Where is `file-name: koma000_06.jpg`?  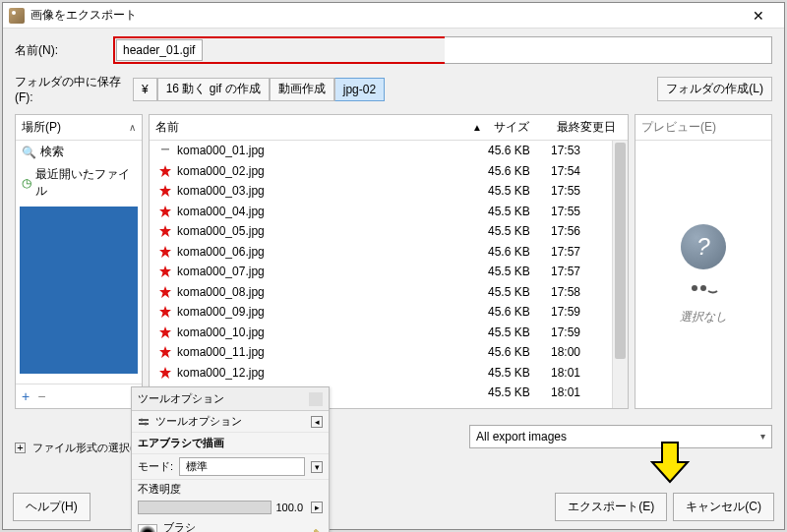 file-name: koma000_06.jpg is located at coordinates (220, 252).